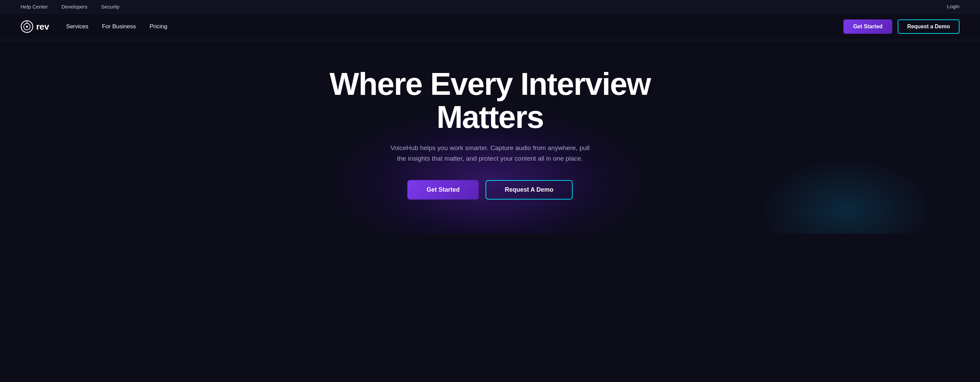 Image resolution: width=980 pixels, height=382 pixels. I want to click on logo: rev, so click(35, 27).